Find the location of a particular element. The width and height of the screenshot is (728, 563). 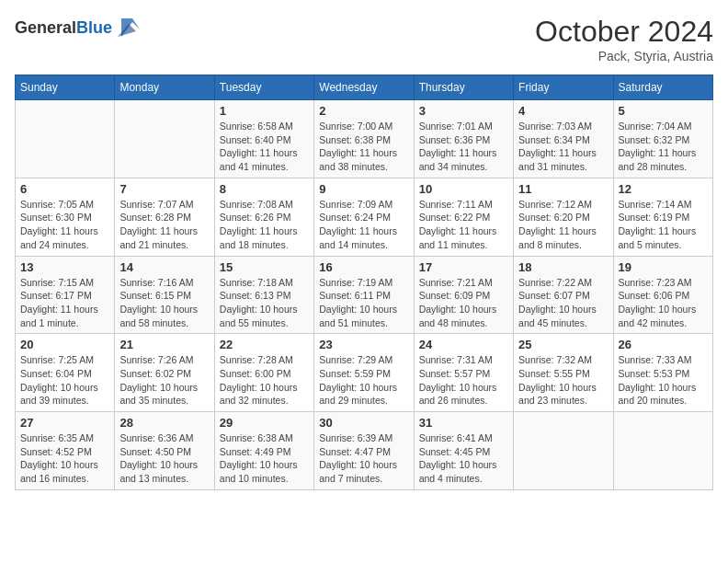

day-number: 11 is located at coordinates (563, 190).